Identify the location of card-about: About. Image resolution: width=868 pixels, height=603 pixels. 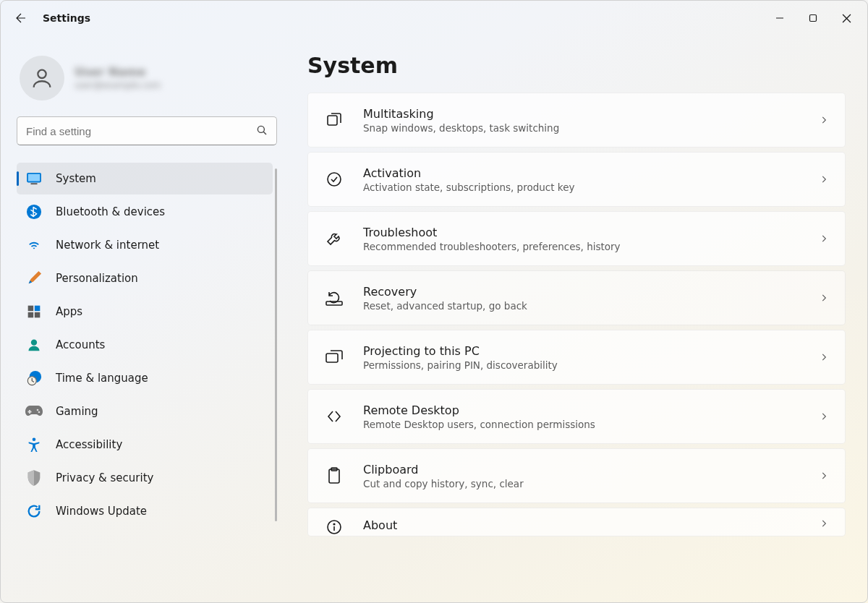
(576, 522).